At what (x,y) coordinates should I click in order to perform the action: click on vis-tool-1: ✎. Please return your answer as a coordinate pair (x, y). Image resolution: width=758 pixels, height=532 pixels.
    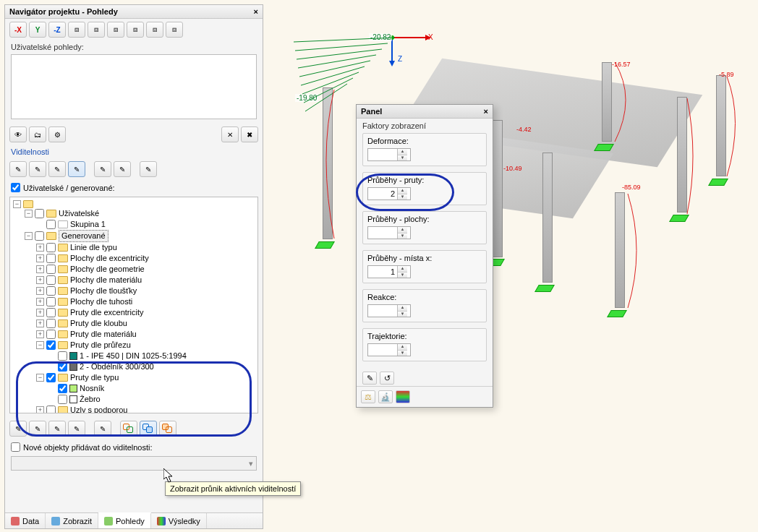
    Looking at the image, I should click on (18, 169).